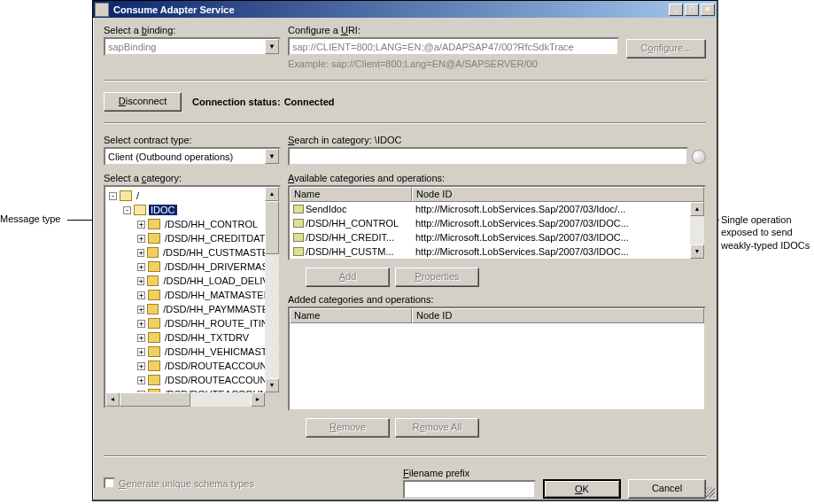  What do you see at coordinates (258, 399) in the screenshot?
I see `scroll-right-icon: ►` at bounding box center [258, 399].